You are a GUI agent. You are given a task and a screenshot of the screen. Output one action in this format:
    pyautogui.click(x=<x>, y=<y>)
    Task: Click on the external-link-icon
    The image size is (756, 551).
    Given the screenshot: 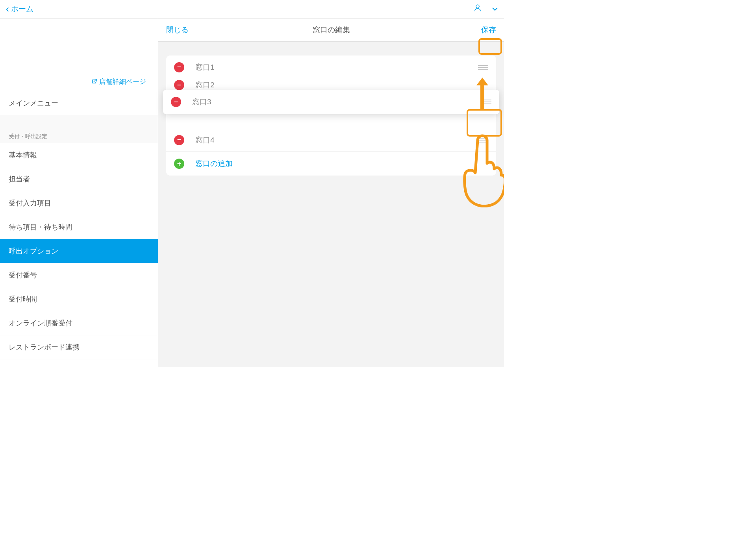 What is the action you would take?
    pyautogui.click(x=94, y=82)
    